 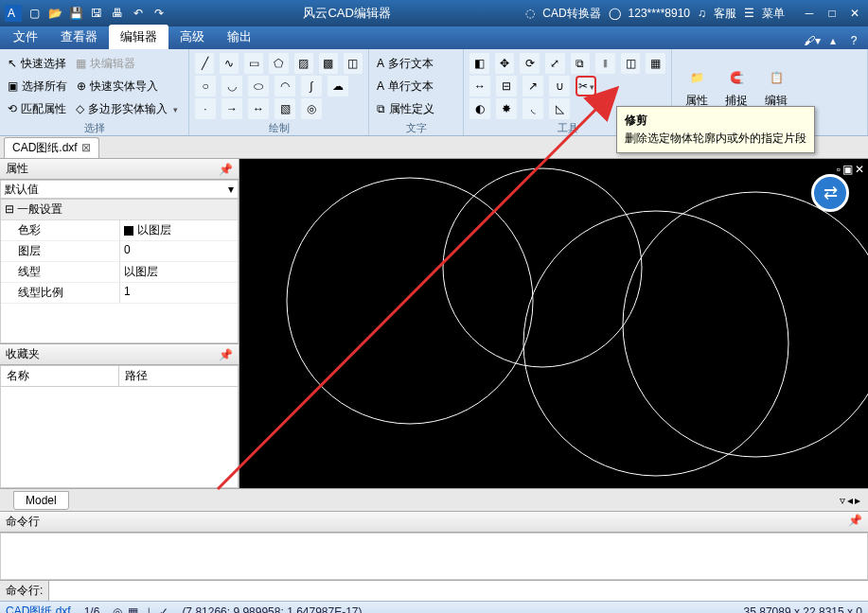 I want to click on scroll-right-icon: ▸, so click(x=858, y=500).